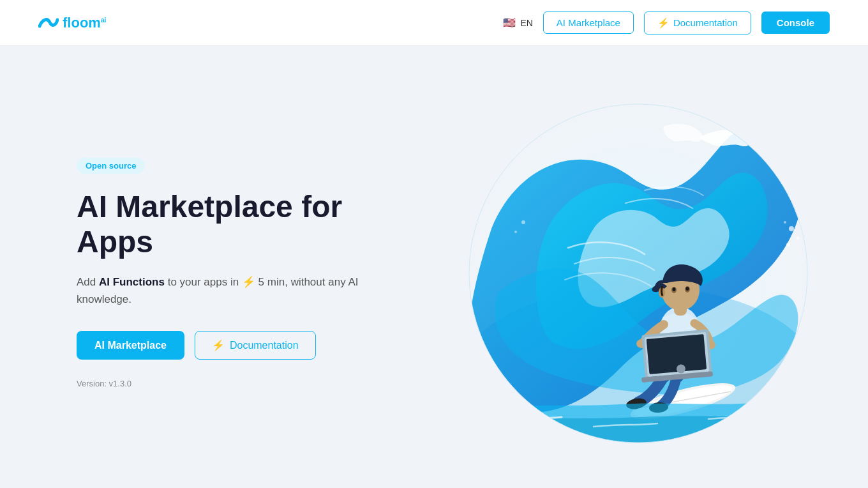  I want to click on lang-label: EN, so click(526, 23).